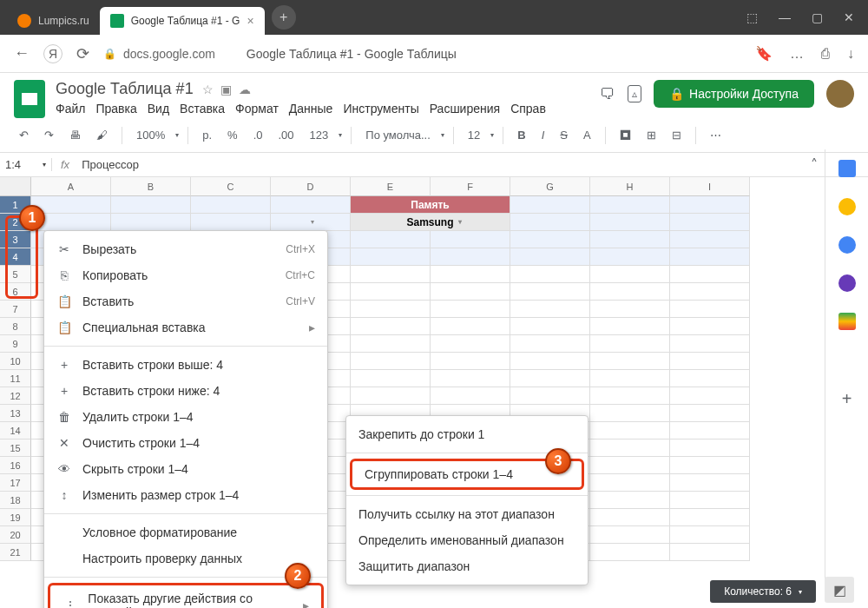 This screenshot has height=608, width=868. I want to click on menu-view: Вид, so click(158, 109).